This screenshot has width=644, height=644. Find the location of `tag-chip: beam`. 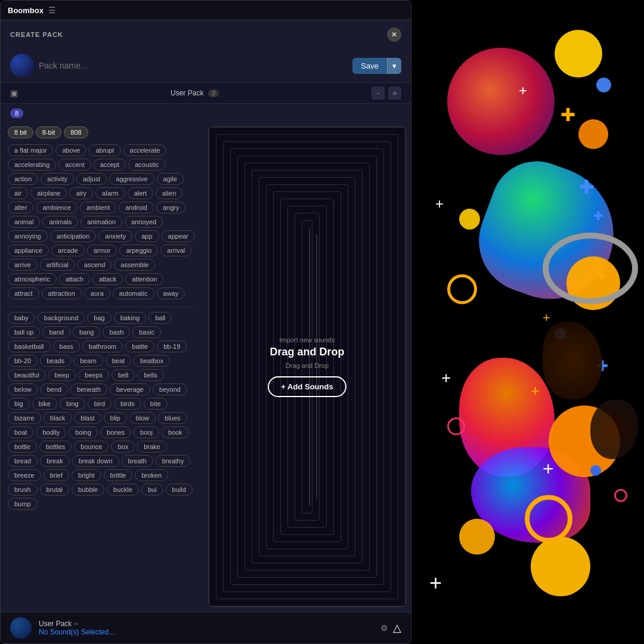

tag-chip: beam is located at coordinates (88, 361).